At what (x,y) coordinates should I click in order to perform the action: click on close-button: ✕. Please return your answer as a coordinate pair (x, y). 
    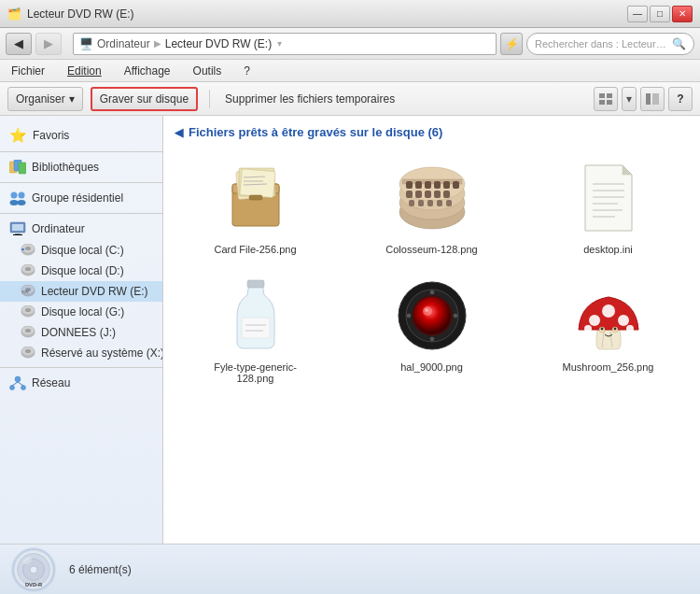
    Looking at the image, I should click on (682, 14).